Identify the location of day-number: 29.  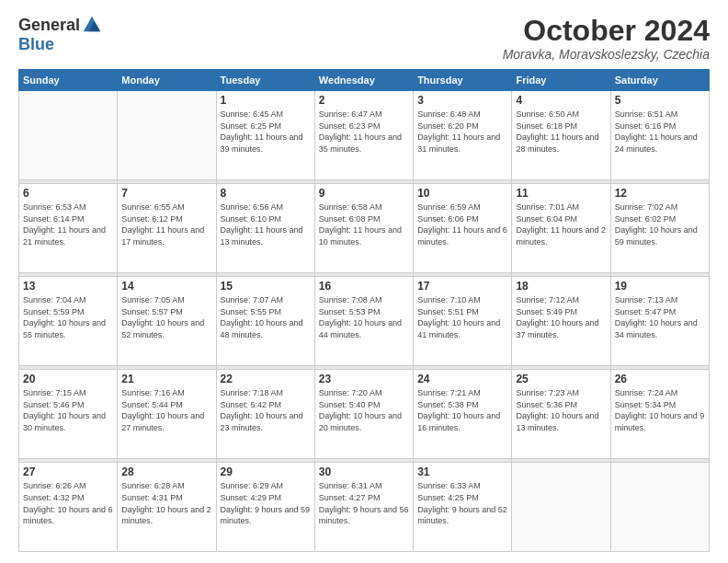
(266, 472).